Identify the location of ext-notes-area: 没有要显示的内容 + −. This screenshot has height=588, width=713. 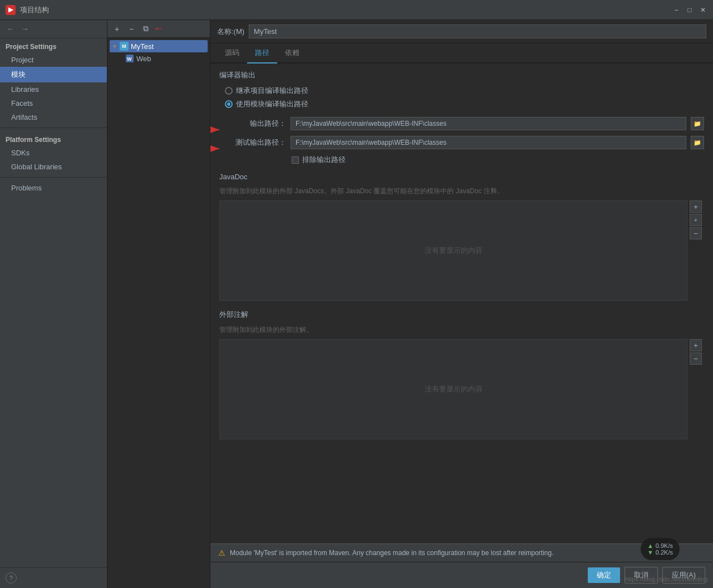
(453, 389).